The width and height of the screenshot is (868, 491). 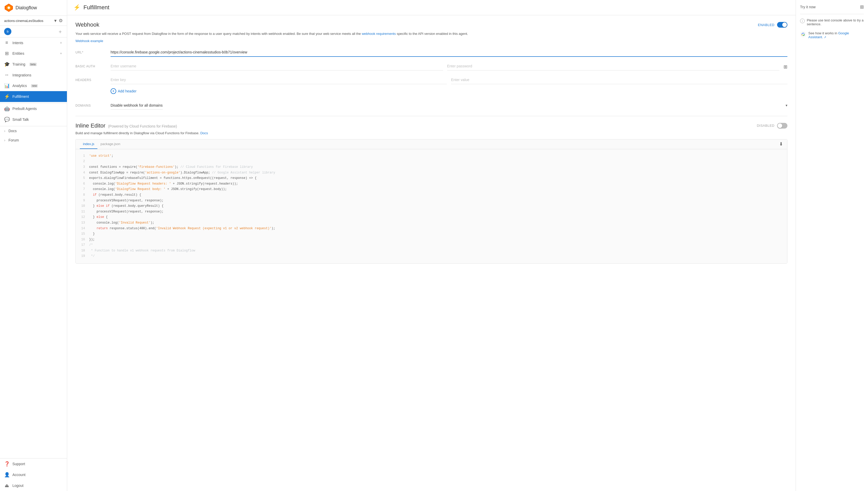 What do you see at coordinates (431, 52) in the screenshot?
I see `url-form-row: URL*` at bounding box center [431, 52].